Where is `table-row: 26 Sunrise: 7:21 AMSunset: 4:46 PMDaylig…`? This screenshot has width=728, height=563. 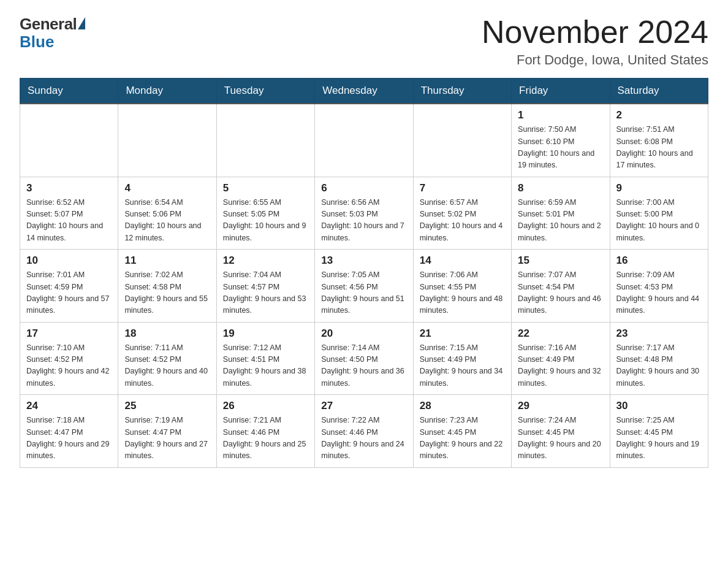
table-row: 26 Sunrise: 7:21 AMSunset: 4:46 PMDaylig… is located at coordinates (265, 432).